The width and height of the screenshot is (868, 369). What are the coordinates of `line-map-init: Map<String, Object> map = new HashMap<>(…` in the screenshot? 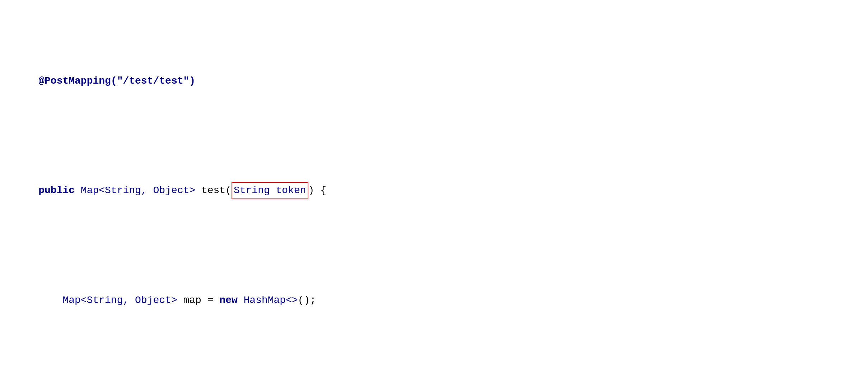 It's located at (434, 300).